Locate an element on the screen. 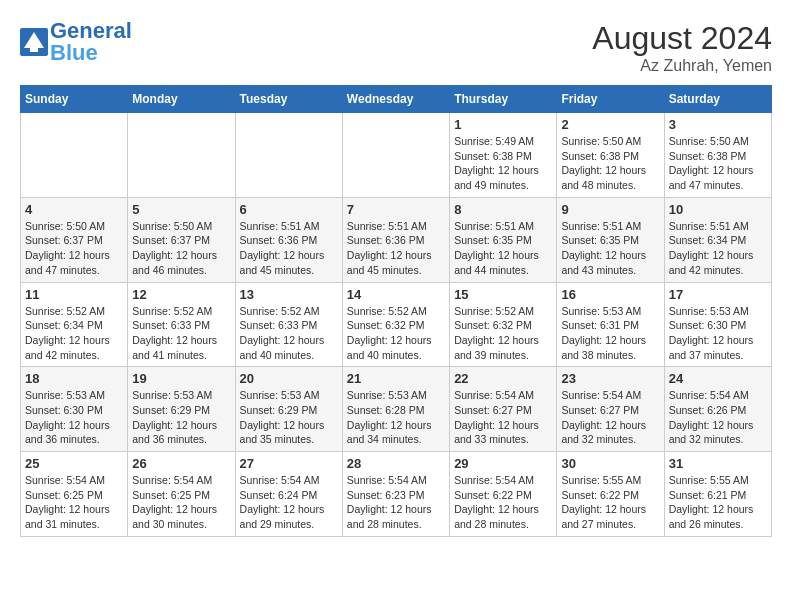 This screenshot has height=612, width=792. logo-text: GeneralBlue is located at coordinates (91, 42).